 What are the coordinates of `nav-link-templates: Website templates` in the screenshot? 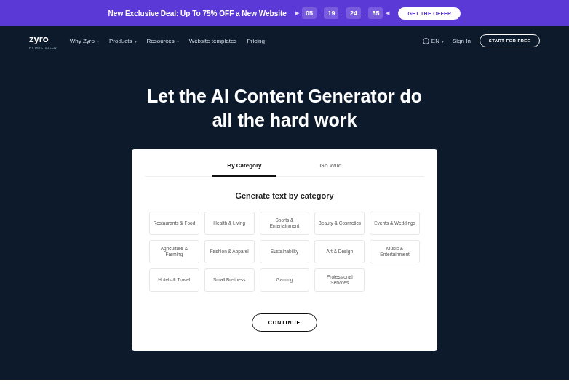 It's located at (213, 41).